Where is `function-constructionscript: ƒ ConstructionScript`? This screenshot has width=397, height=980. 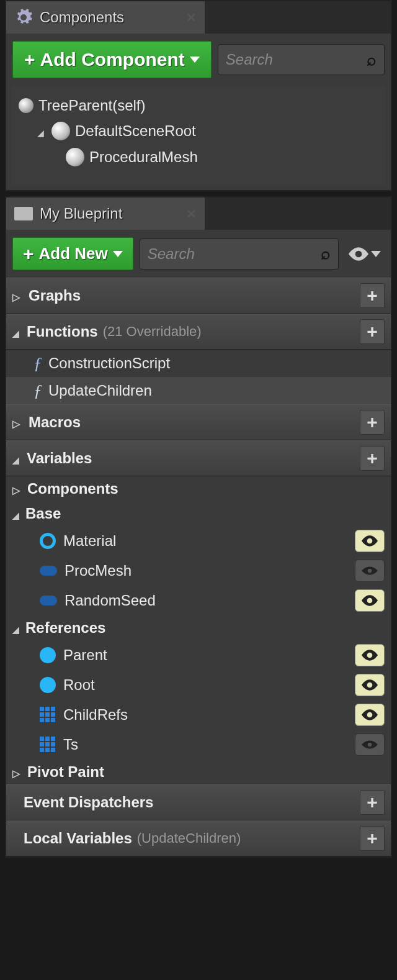
function-constructionscript: ƒ ConstructionScript is located at coordinates (198, 363).